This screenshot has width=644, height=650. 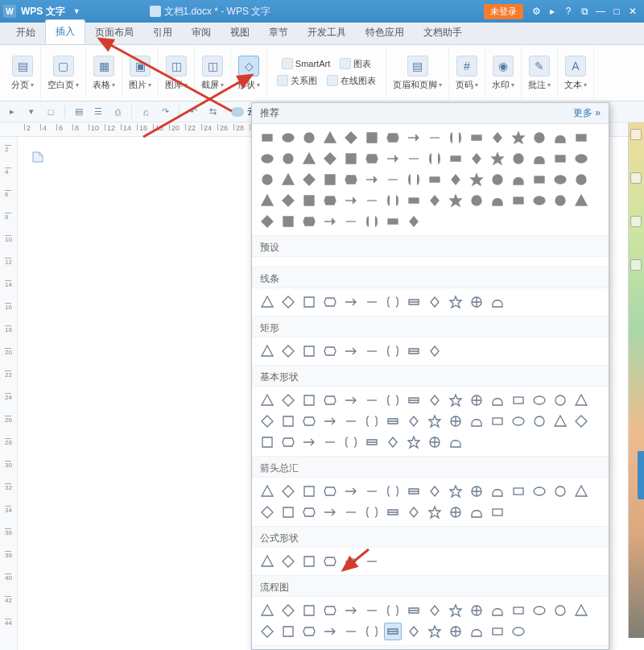 I want to click on ribbon-mini-关系图: 关系图, so click(x=297, y=81).